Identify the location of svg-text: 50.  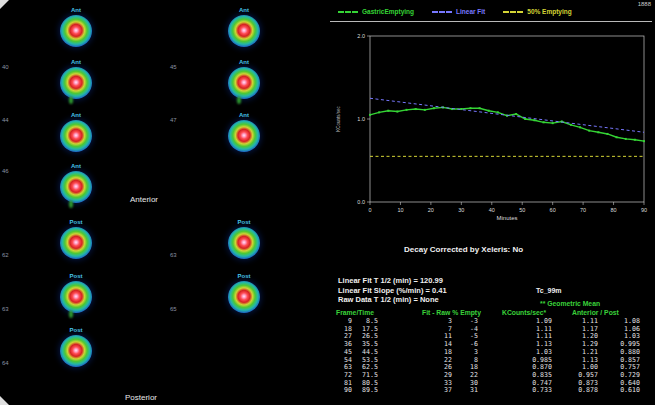
(522, 210).